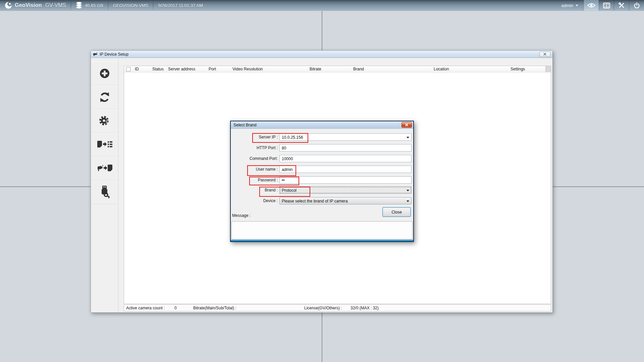 This screenshot has width=644, height=362. What do you see at coordinates (254, 159) in the screenshot?
I see `command-port-label: Command Port:` at bounding box center [254, 159].